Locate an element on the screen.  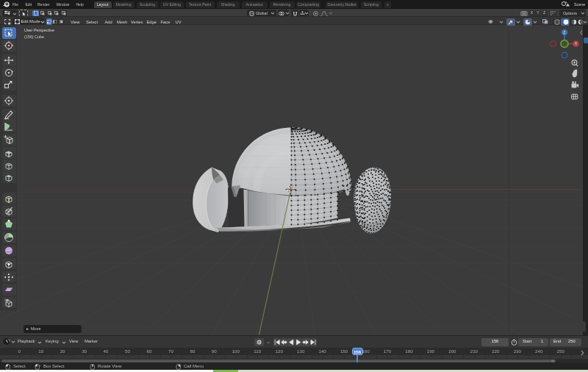
svg-text: X is located at coordinates (576, 44).